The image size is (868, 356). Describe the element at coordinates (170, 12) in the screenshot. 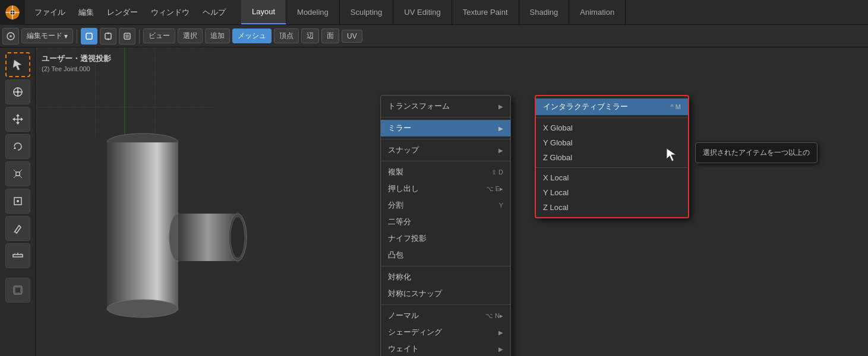

I see `window-menu: ウィンドウ` at that location.